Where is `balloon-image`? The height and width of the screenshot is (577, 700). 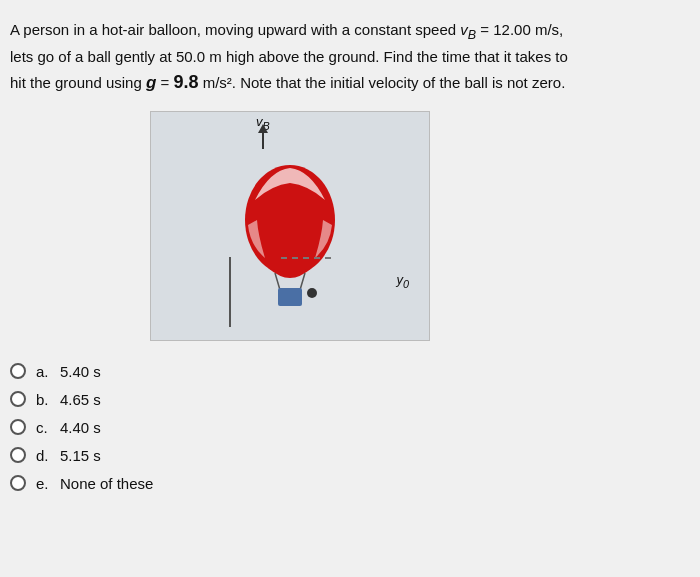
balloon-image is located at coordinates (290, 232).